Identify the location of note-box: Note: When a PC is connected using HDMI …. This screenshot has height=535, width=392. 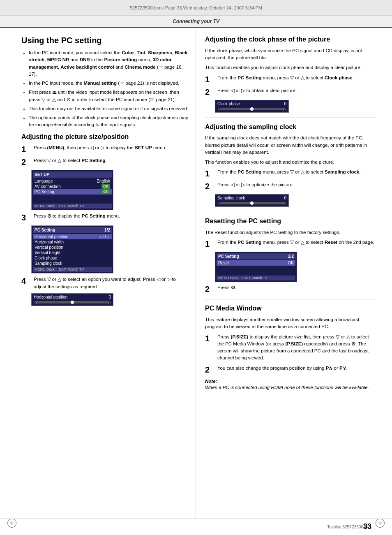
(290, 384).